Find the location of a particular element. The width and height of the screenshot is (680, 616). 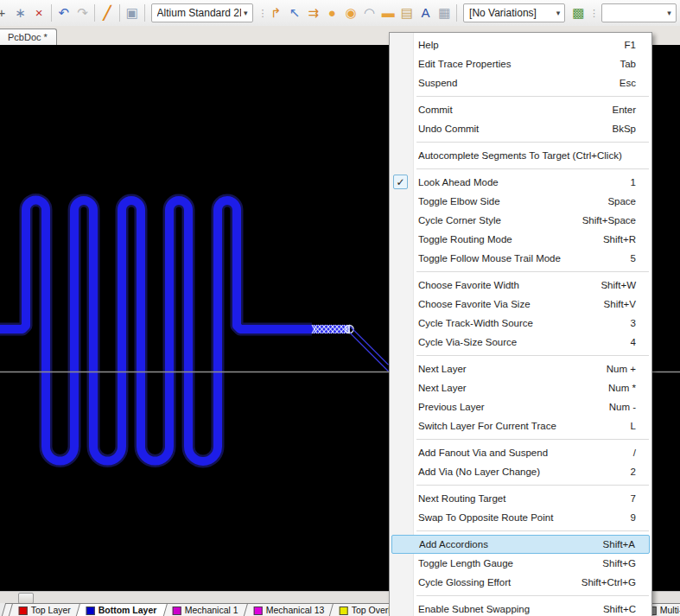

menu-item-shortcut: Esc is located at coordinates (627, 83).